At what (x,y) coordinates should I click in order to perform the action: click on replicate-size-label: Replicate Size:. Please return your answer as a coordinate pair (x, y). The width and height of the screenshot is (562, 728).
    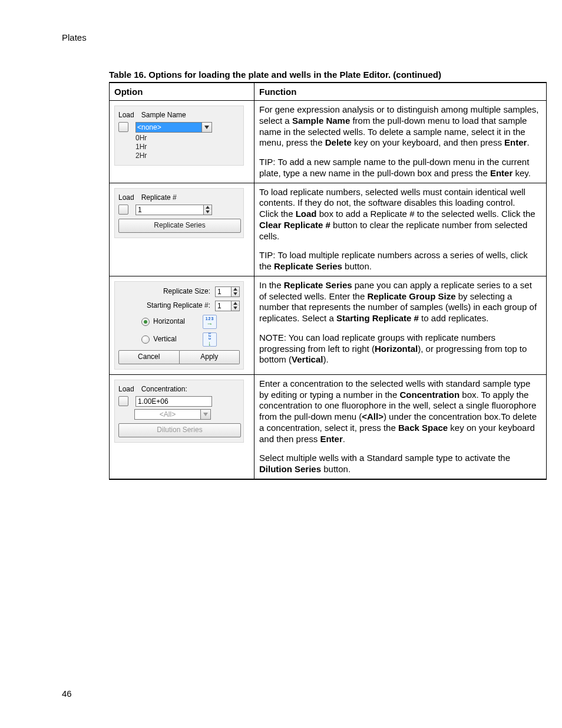
    Looking at the image, I should click on (164, 291).